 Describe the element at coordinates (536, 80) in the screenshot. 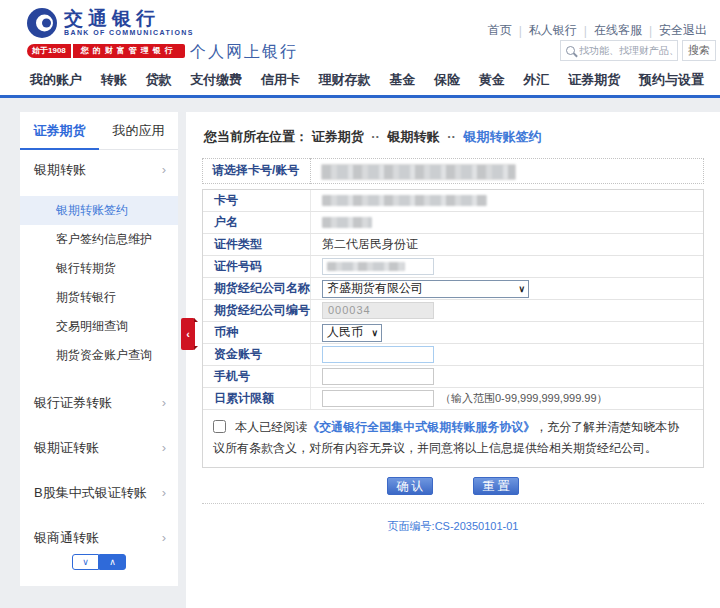

I see `nav-item-forex: 外汇` at that location.